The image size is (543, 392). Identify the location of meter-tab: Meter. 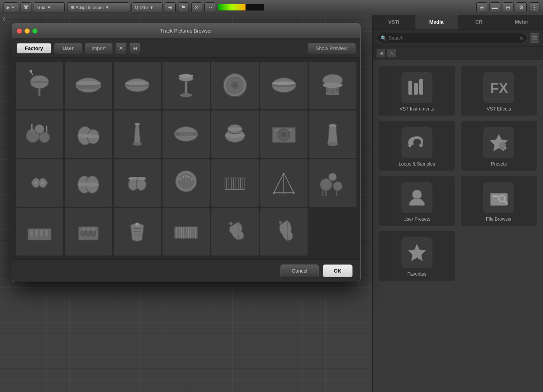
(522, 22).